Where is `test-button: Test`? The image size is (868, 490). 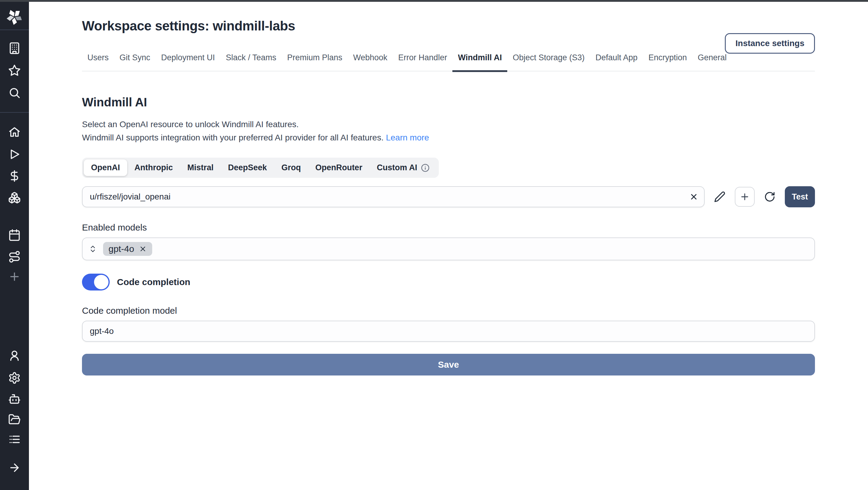
test-button: Test is located at coordinates (800, 197).